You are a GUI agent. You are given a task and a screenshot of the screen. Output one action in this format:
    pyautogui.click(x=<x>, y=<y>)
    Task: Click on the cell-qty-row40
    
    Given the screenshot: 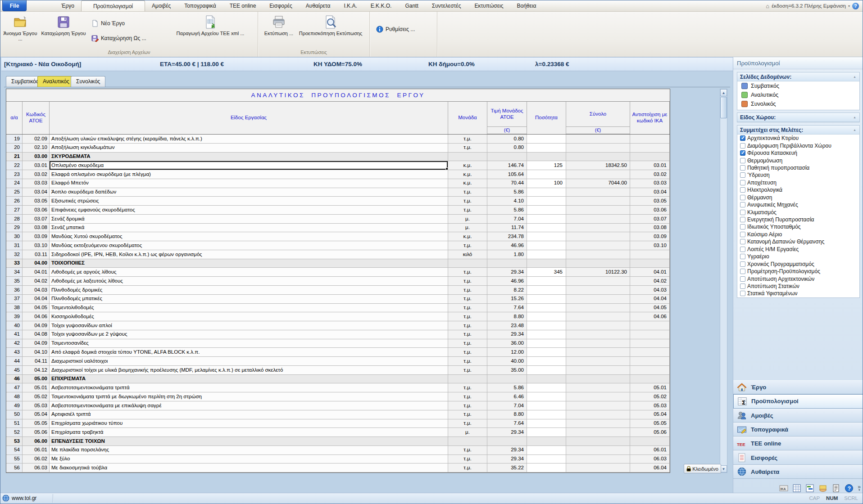 What is the action you would take?
    pyautogui.click(x=547, y=326)
    